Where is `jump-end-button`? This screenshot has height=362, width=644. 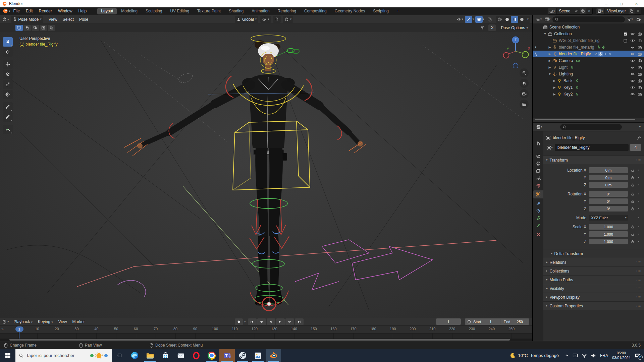
jump-end-button is located at coordinates (299, 322).